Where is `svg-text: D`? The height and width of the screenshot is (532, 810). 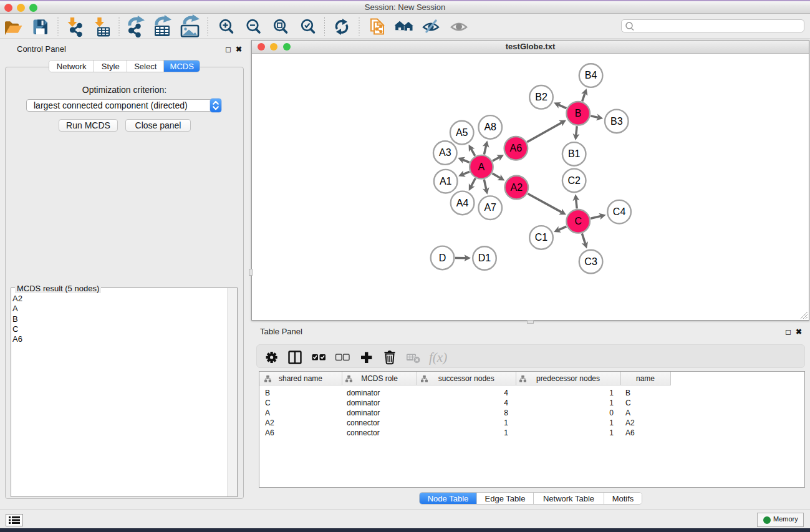 svg-text: D is located at coordinates (443, 258).